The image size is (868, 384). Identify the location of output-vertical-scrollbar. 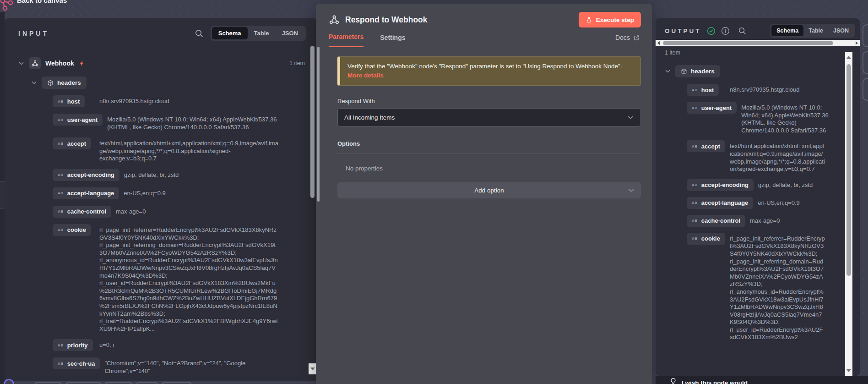
(849, 214).